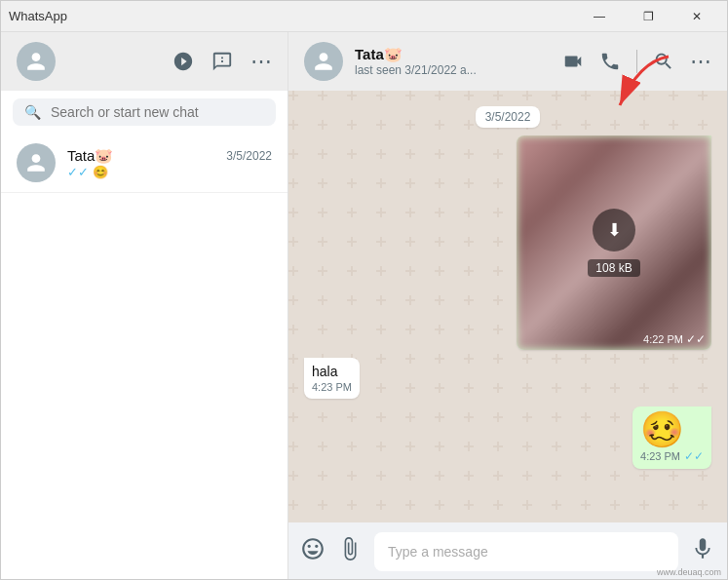 The image size is (728, 580). I want to click on app-title: WhatsApp, so click(38, 16).